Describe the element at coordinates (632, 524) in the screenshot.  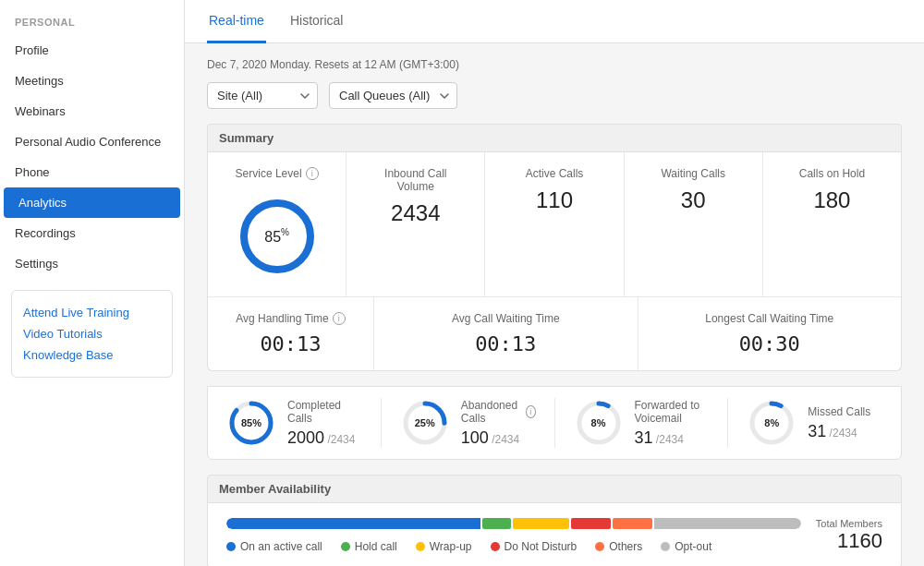
I see `bar-others` at that location.